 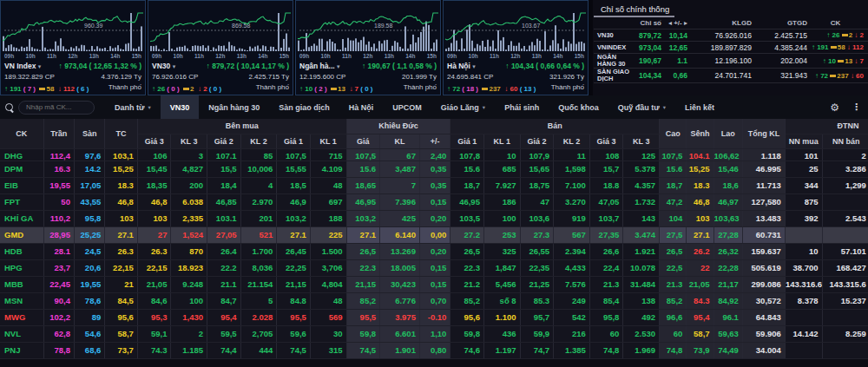 What do you see at coordinates (502, 351) in the screenshot?
I see `value-cell: 1.197` at bounding box center [502, 351].